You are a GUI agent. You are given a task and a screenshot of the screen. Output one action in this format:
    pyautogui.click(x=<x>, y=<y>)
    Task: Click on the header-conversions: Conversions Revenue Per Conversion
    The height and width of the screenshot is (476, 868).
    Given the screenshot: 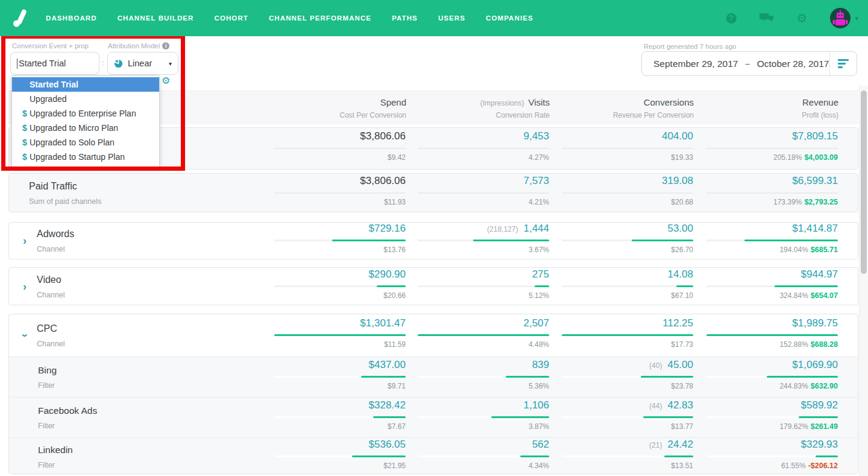 What is the action you would take?
    pyautogui.click(x=628, y=108)
    